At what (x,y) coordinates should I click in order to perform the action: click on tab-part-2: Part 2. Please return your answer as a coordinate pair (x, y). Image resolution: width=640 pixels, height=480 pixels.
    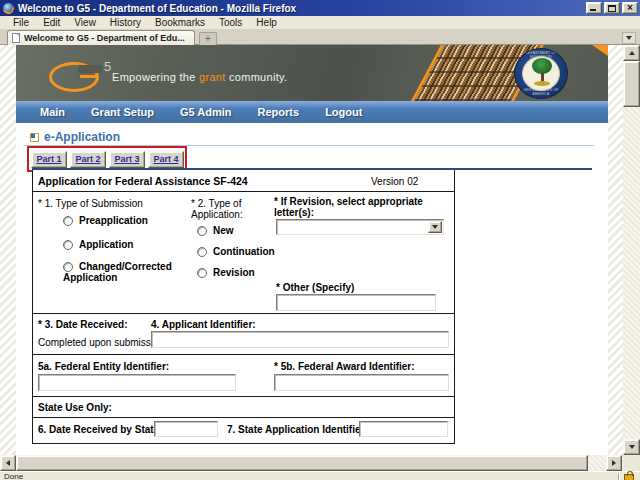
    Looking at the image, I should click on (88, 160).